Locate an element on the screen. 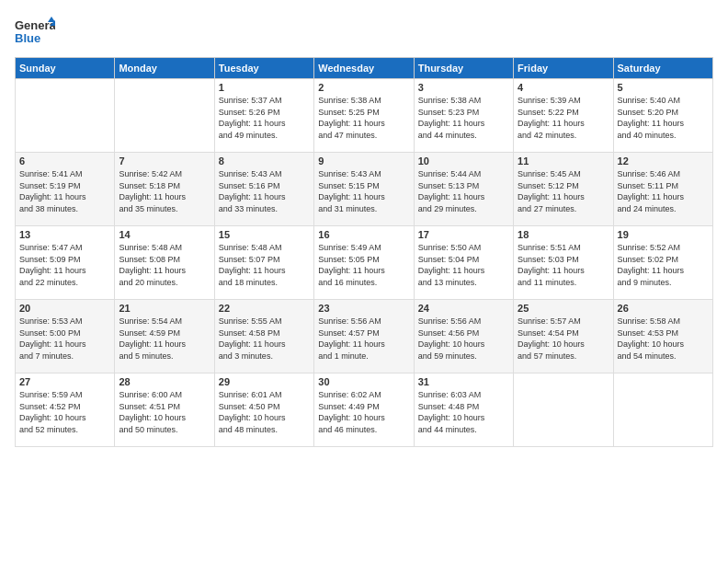 This screenshot has height=563, width=728. day-number: 11 is located at coordinates (563, 161).